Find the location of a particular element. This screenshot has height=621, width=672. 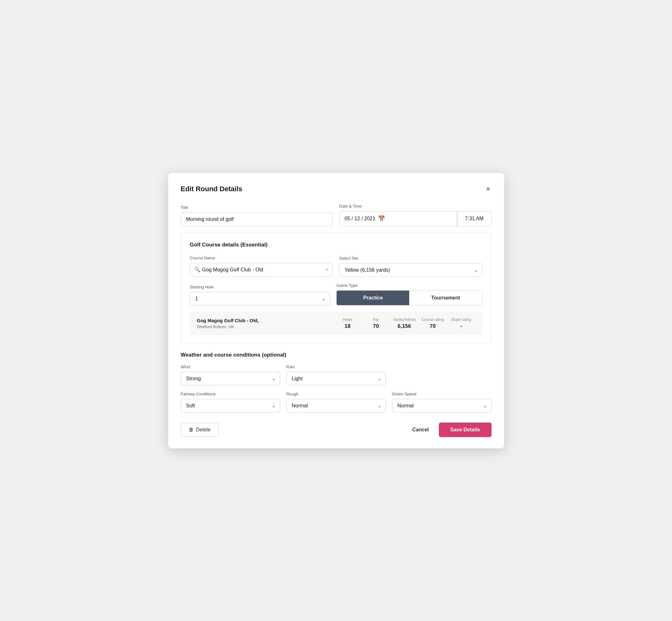

date-value: 05 / 12 / 2021 is located at coordinates (360, 218).